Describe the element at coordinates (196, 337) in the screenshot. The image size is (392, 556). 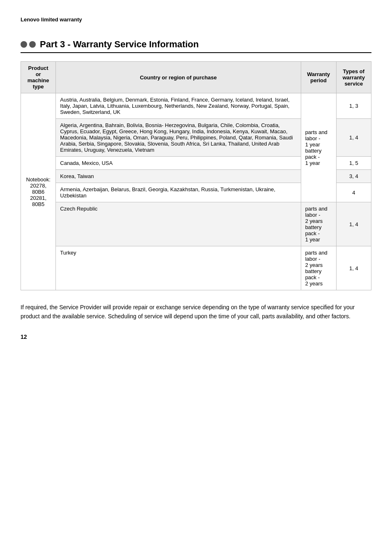
I see `page-number: 12` at that location.